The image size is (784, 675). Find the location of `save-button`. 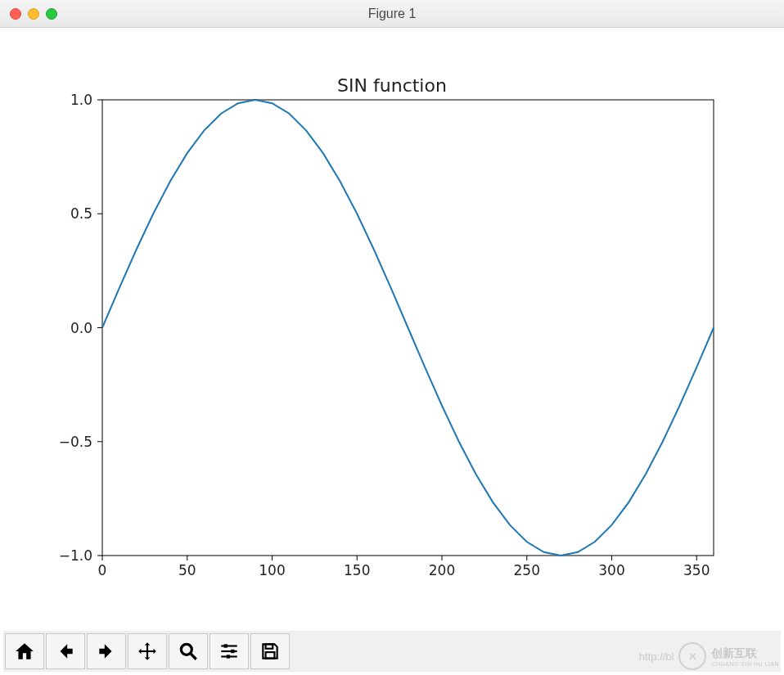

save-button is located at coordinates (270, 651).